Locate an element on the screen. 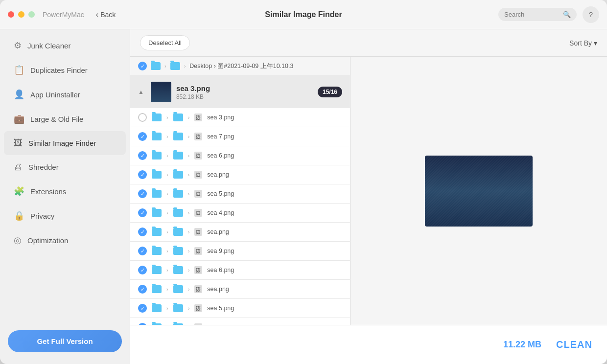 The image size is (607, 364). get-full-version-button: Get Full Version is located at coordinates (65, 341).